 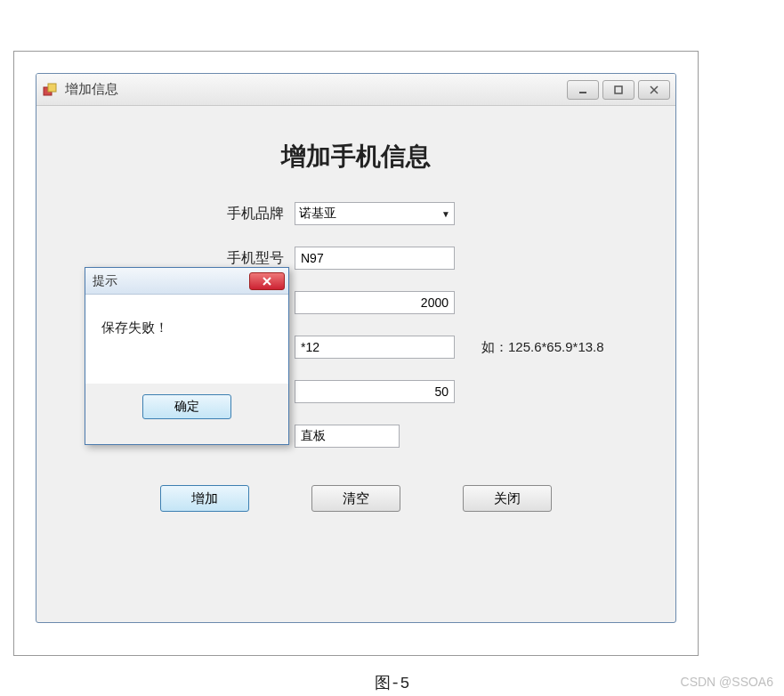 What do you see at coordinates (166, 258) in the screenshot?
I see `label-model: 手机型号` at bounding box center [166, 258].